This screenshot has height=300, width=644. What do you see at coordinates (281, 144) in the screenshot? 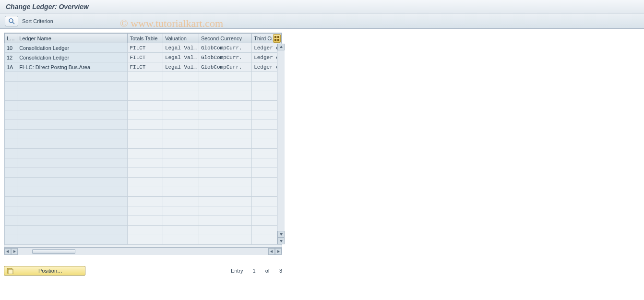
I see `vertical-scrollbar` at bounding box center [281, 144].